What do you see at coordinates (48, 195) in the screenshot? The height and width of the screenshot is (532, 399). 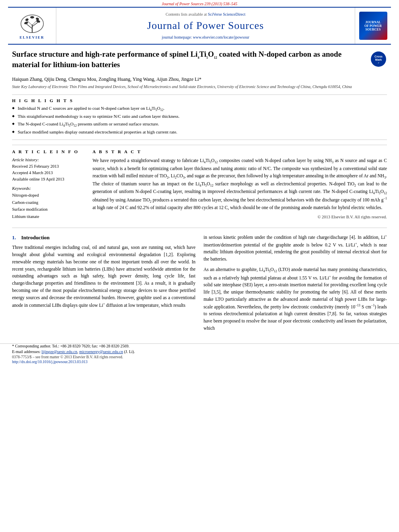 I see `keyword-1: Nitrogen-doped` at bounding box center [48, 195].